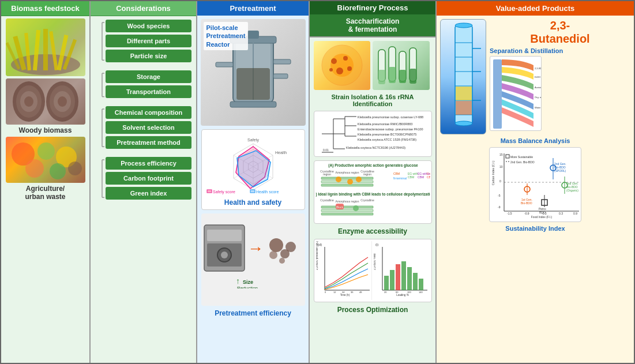  What do you see at coordinates (149, 112) in the screenshot?
I see `consideration-chemical-composition: Chemical composition` at bounding box center [149, 112].